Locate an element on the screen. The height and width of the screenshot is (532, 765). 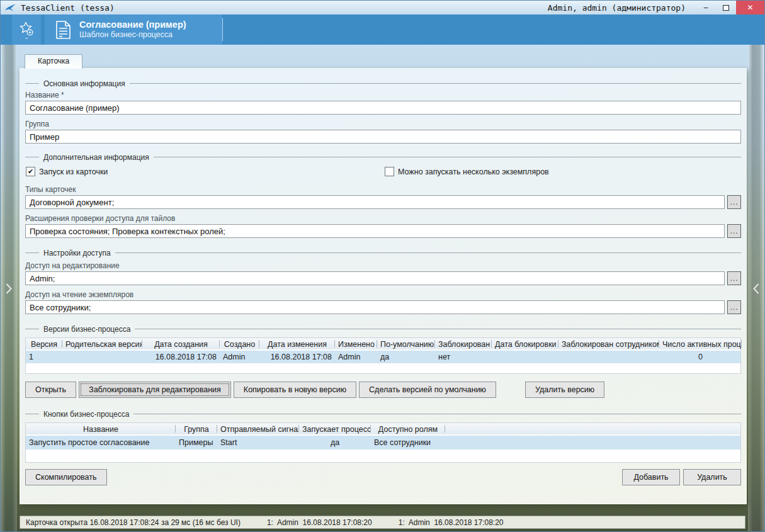
multiple-instances-checkbox: Можно запускать несколько экземпляров is located at coordinates (467, 171).